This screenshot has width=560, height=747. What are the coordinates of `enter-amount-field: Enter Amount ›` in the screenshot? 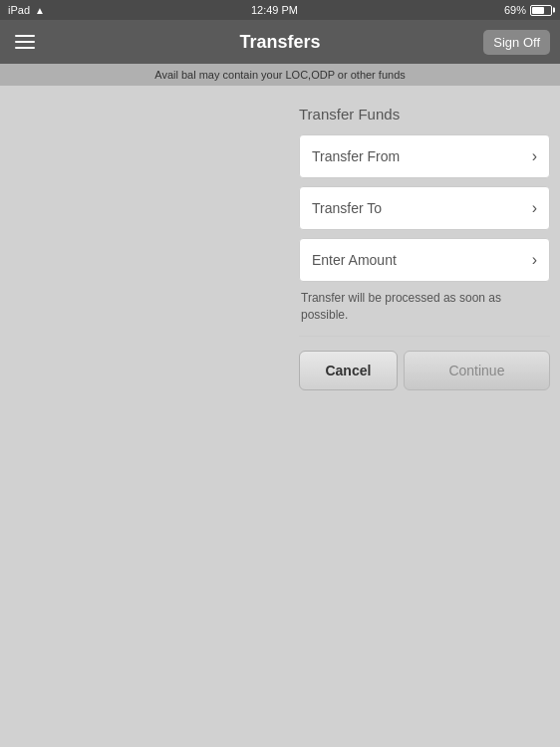 It's located at (424, 260).